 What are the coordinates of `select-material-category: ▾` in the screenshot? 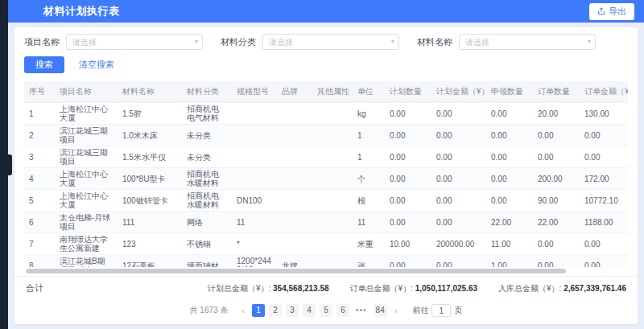 It's located at (331, 42).